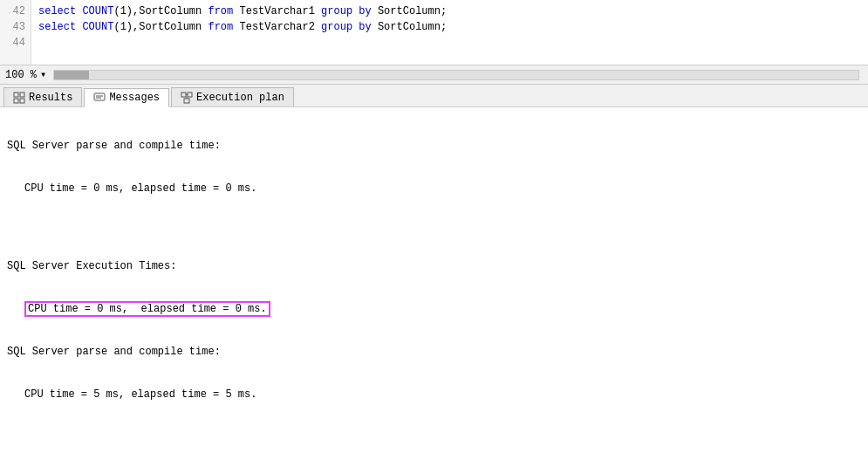 Image resolution: width=868 pixels, height=460 pixels. What do you see at coordinates (434, 267) in the screenshot?
I see `msg-line-3: SQL Server Execution Times:` at bounding box center [434, 267].